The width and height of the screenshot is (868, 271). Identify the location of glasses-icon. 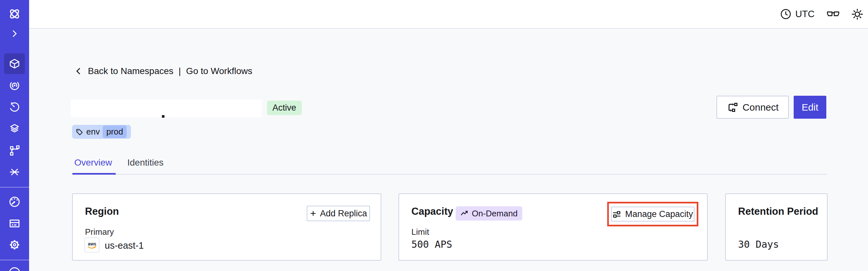
(833, 14).